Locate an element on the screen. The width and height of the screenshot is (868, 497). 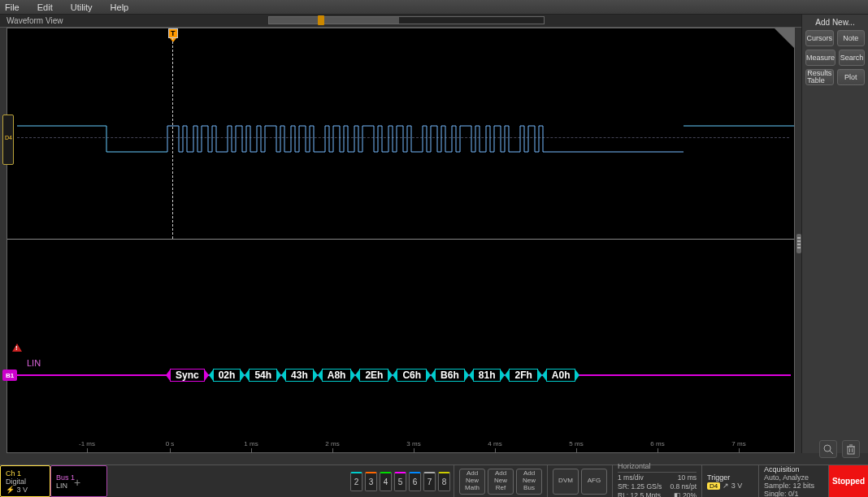
bus-frame-value: Sync is located at coordinates (187, 375).